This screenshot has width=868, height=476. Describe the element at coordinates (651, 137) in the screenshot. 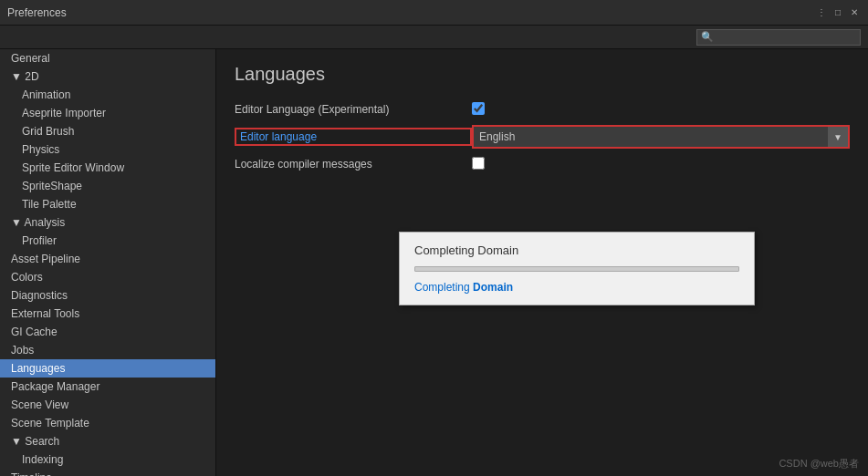

I see `dropdown-editor-language: EnglishChineseJapaneseKorean` at that location.